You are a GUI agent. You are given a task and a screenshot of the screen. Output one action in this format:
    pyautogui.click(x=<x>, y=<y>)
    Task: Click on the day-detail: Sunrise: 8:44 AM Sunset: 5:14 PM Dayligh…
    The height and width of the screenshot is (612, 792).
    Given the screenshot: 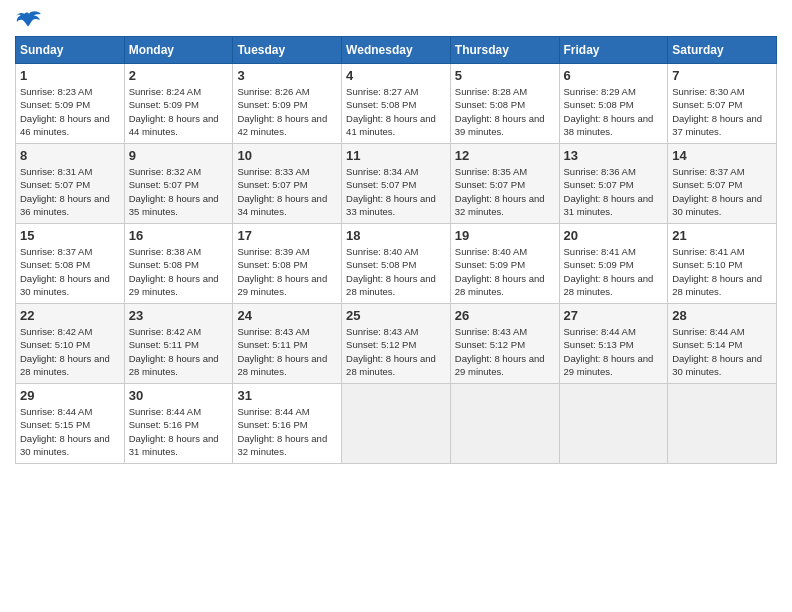 What is the action you would take?
    pyautogui.click(x=722, y=352)
    